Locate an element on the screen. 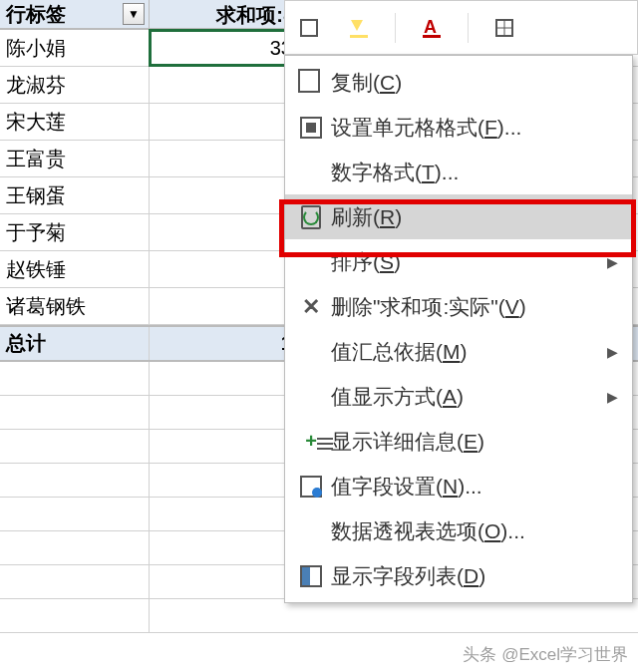  name-cell: 诸葛钢铁 is located at coordinates (75, 306).